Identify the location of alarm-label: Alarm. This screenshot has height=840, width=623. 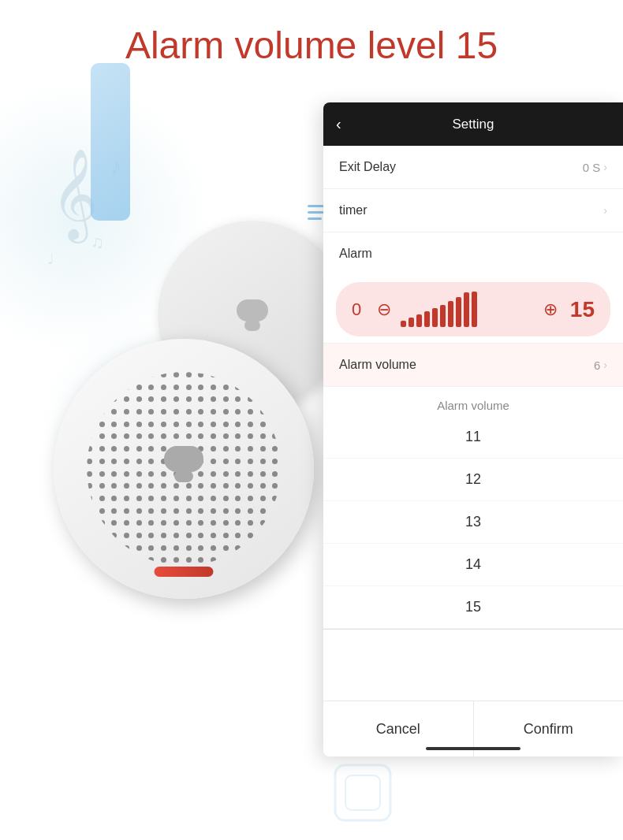
(356, 254).